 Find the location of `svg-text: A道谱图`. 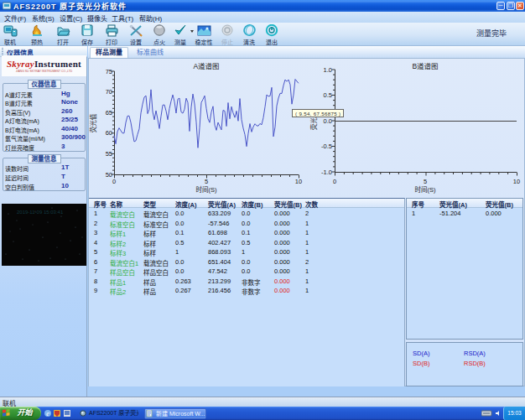

svg-text: A道谱图 is located at coordinates (206, 66).